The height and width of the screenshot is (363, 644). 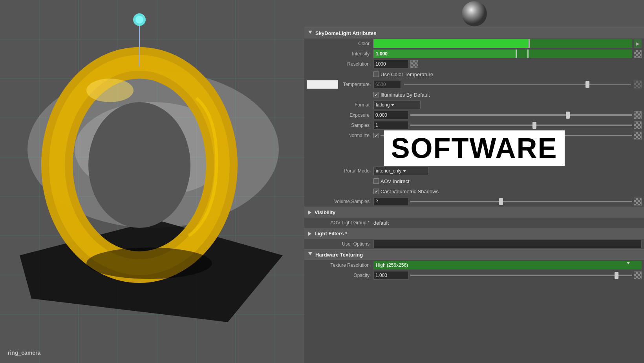 What do you see at coordinates (340, 275) in the screenshot?
I see `opacity-label: Opacity` at bounding box center [340, 275].